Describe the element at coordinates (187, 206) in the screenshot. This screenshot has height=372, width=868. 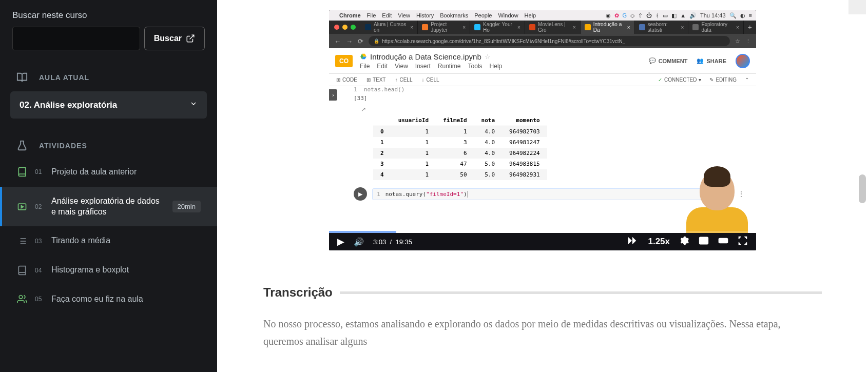
I see `duration-badge: 20min` at that location.